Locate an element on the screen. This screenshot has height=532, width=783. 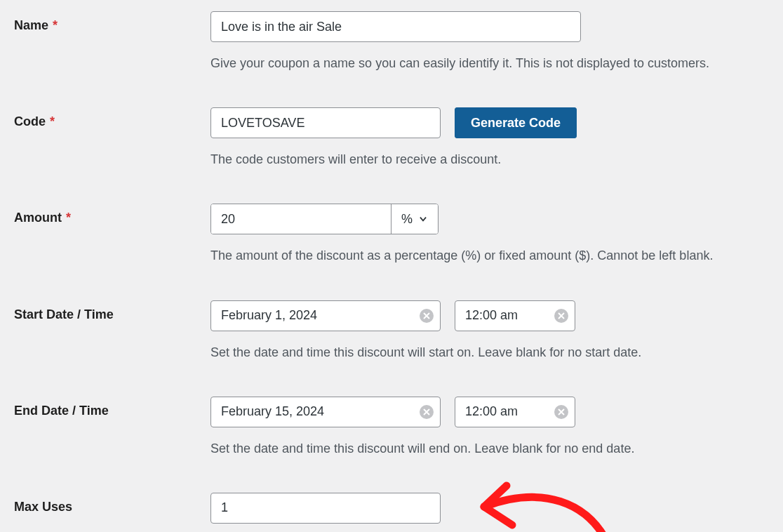
name-input is located at coordinates (396, 27).